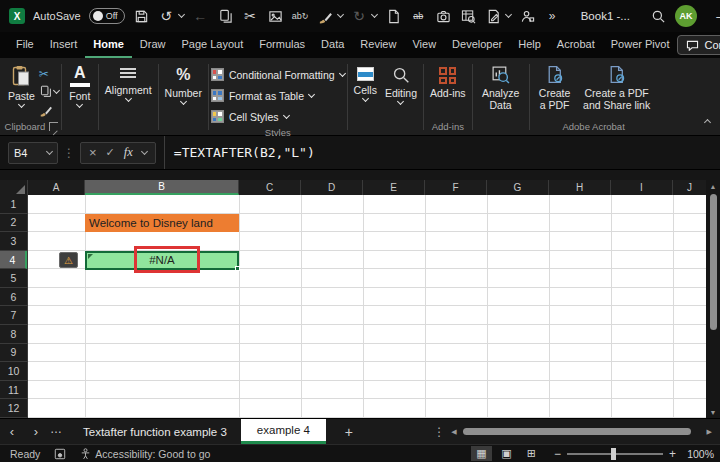 The image size is (720, 462). What do you see at coordinates (56, 188) in the screenshot?
I see `column-header: A` at bounding box center [56, 188].